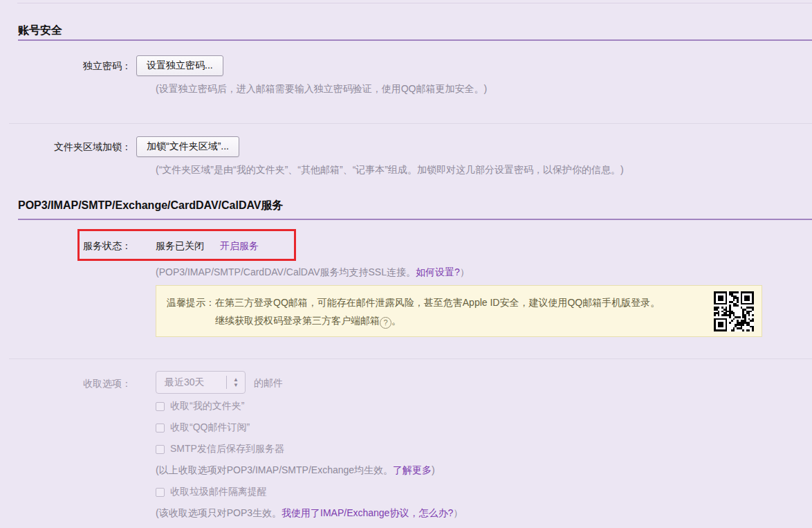 This screenshot has height=528, width=812. What do you see at coordinates (437, 311) in the screenshot?
I see `notice-body: 在第三方登录QQ邮箱，可能存在邮件泄露风险，甚至危害Apple ID安全，建议使…` at bounding box center [437, 311].